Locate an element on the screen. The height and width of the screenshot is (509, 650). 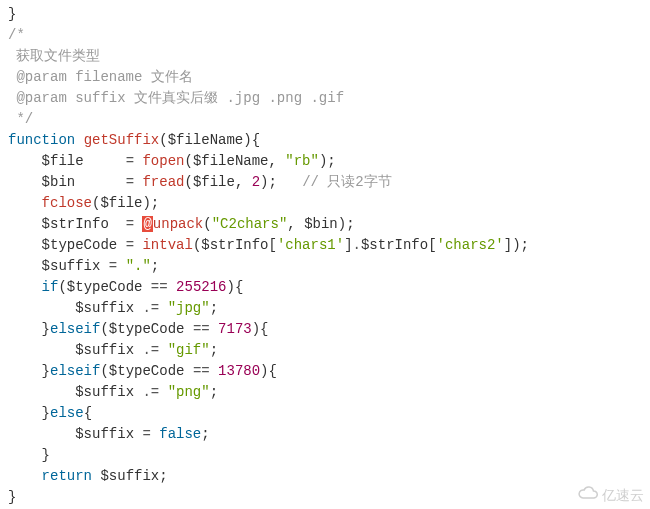
string: "jpg" is located at coordinates (189, 308).